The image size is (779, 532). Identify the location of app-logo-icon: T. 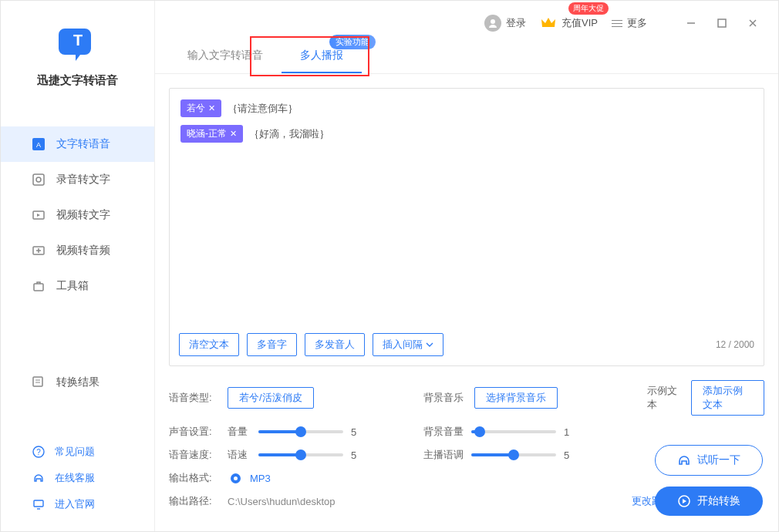
(78, 43).